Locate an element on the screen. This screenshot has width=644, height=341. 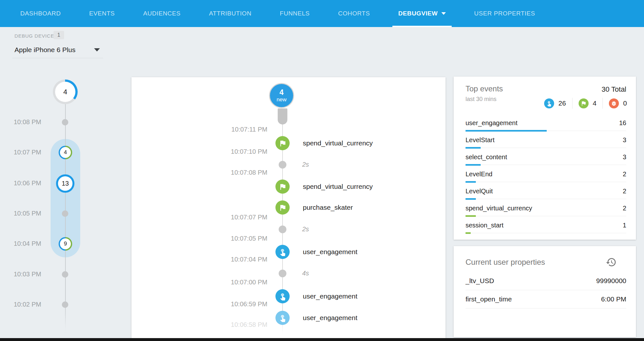
selected-device-name: Apple iPhone 6 Plus is located at coordinates (45, 50).